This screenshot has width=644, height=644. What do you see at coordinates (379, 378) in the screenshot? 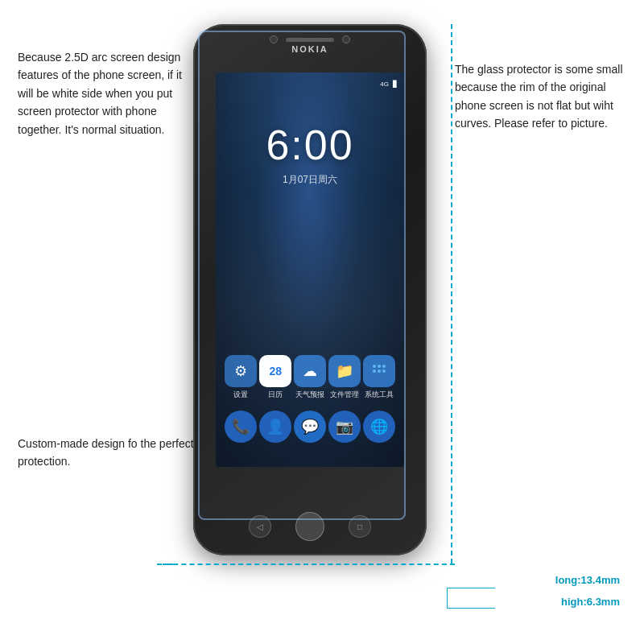
I see `app-tools: 系统工具` at bounding box center [379, 378].